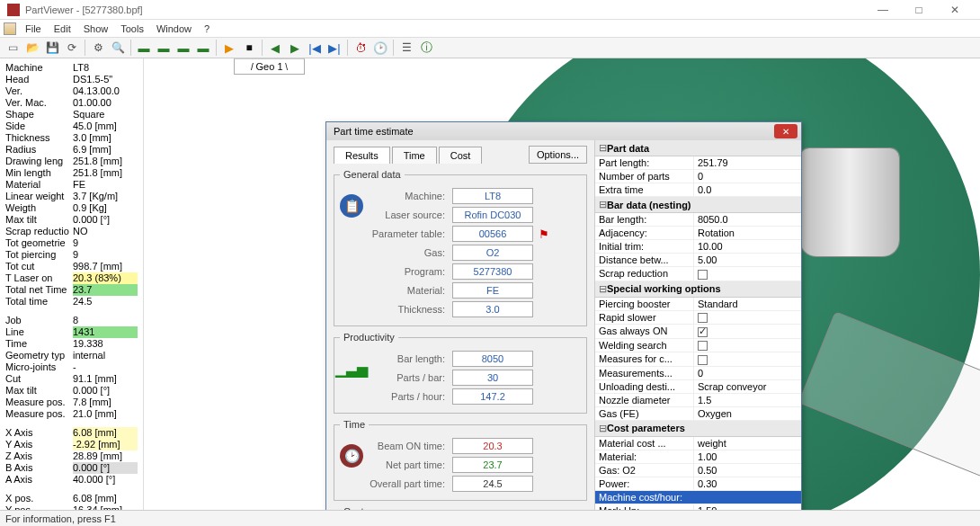  Describe the element at coordinates (426, 48) in the screenshot. I see `info-icon: ⓘ` at that location.